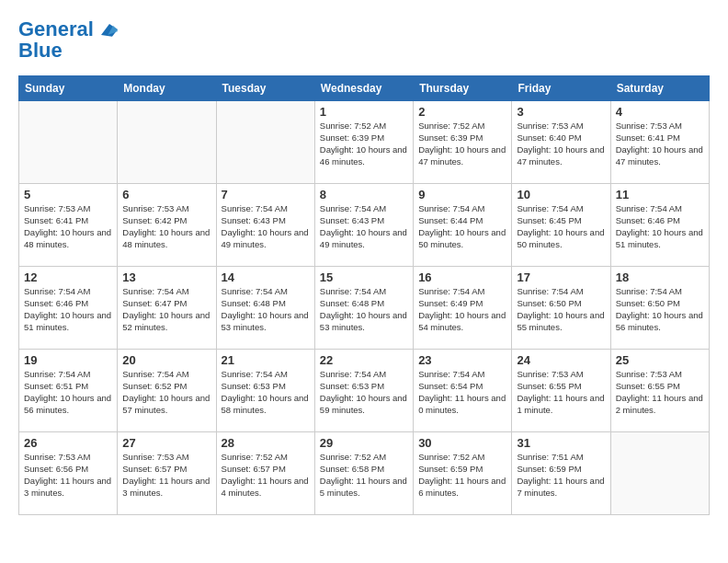 The width and height of the screenshot is (728, 563). Describe the element at coordinates (266, 278) in the screenshot. I see `day-number: 14` at that location.